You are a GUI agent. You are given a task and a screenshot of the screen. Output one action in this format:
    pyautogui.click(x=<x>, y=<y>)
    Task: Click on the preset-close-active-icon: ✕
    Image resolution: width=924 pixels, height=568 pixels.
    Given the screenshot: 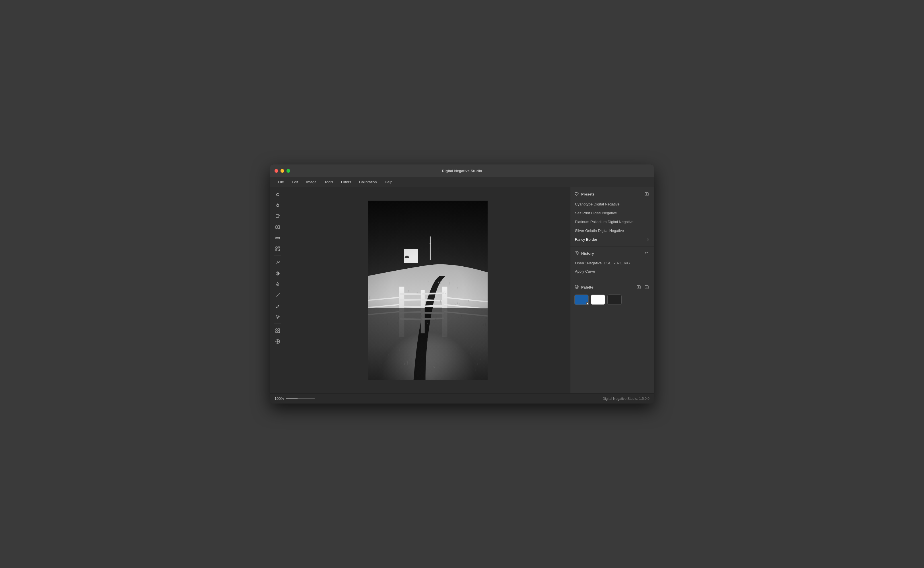 What is the action you would take?
    pyautogui.click(x=648, y=240)
    